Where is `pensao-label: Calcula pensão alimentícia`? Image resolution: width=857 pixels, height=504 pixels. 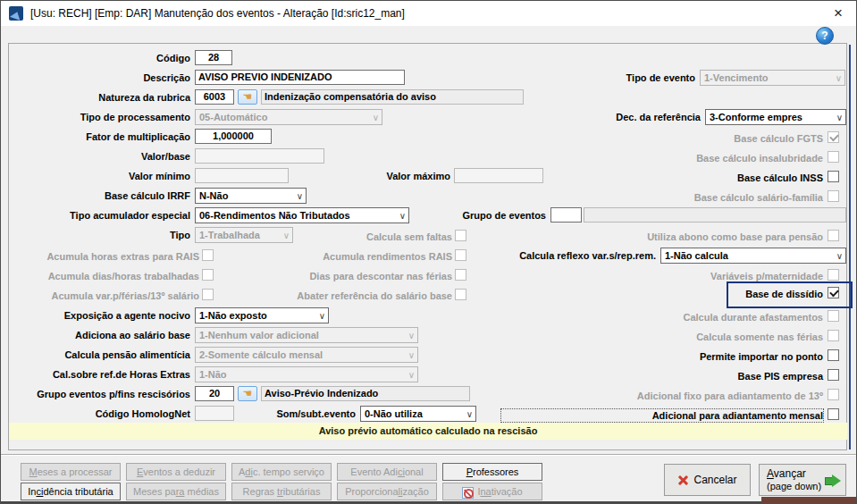
pensao-label: Calcula pensão alimentícia is located at coordinates (99, 355).